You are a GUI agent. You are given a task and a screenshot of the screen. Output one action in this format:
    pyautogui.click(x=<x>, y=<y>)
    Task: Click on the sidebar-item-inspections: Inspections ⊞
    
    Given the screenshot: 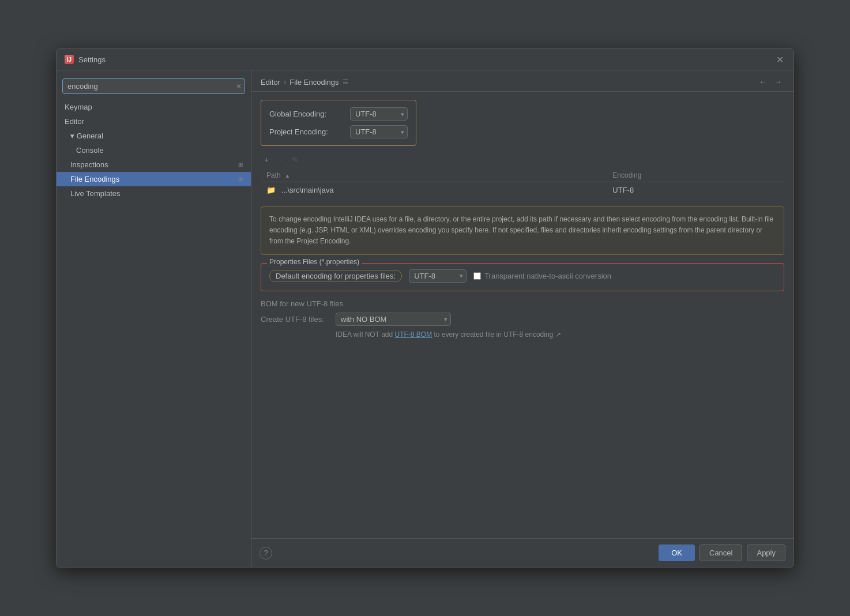 What is the action you would take?
    pyautogui.click(x=153, y=165)
    